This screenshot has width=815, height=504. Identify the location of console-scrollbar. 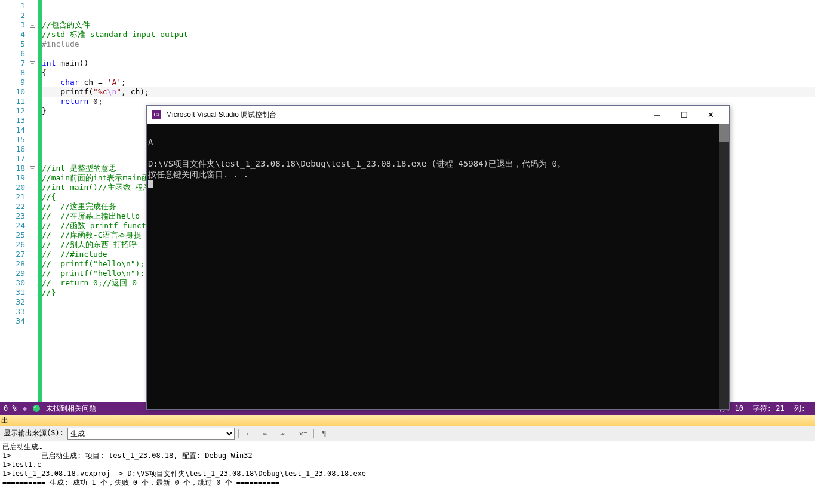
(724, 266).